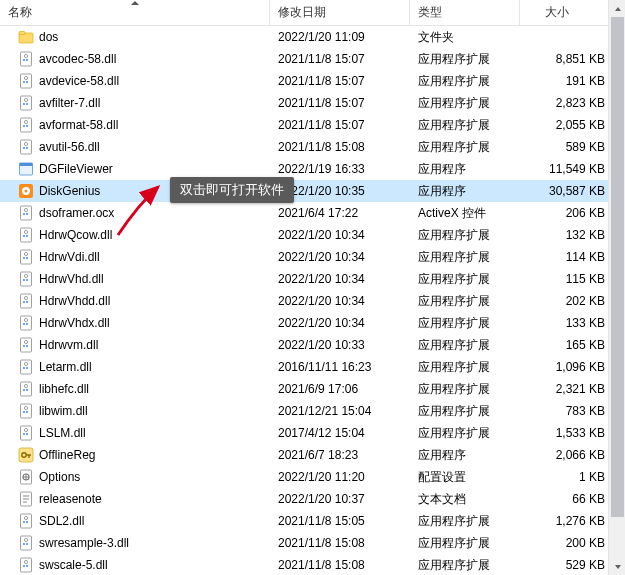  Describe the element at coordinates (135, 103) in the screenshot. I see `file-name-cell: avfilter-7.dll` at that location.